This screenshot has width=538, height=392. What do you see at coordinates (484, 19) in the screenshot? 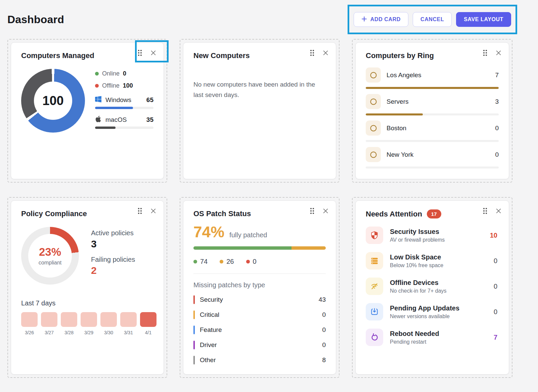
I see `save-layout-button: SAVE LAYOUT` at bounding box center [484, 19].